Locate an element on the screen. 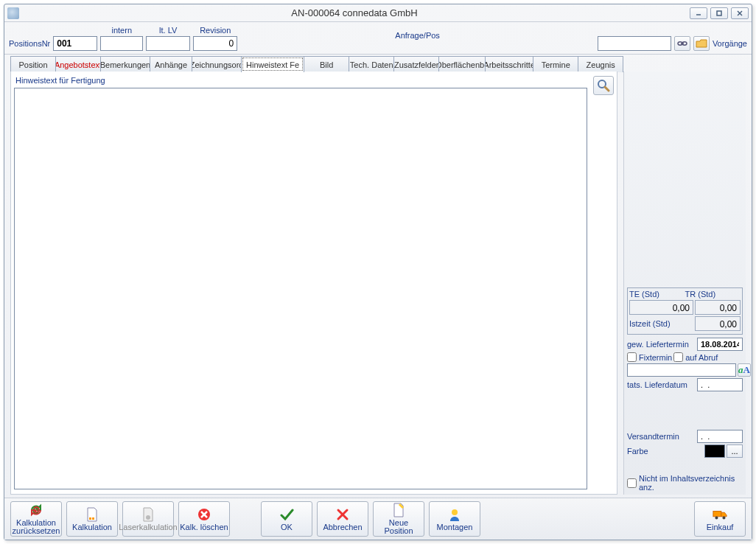 The height and width of the screenshot is (544, 756). label-anfrage-pos: Anfrage/Pos is located at coordinates (417, 37).